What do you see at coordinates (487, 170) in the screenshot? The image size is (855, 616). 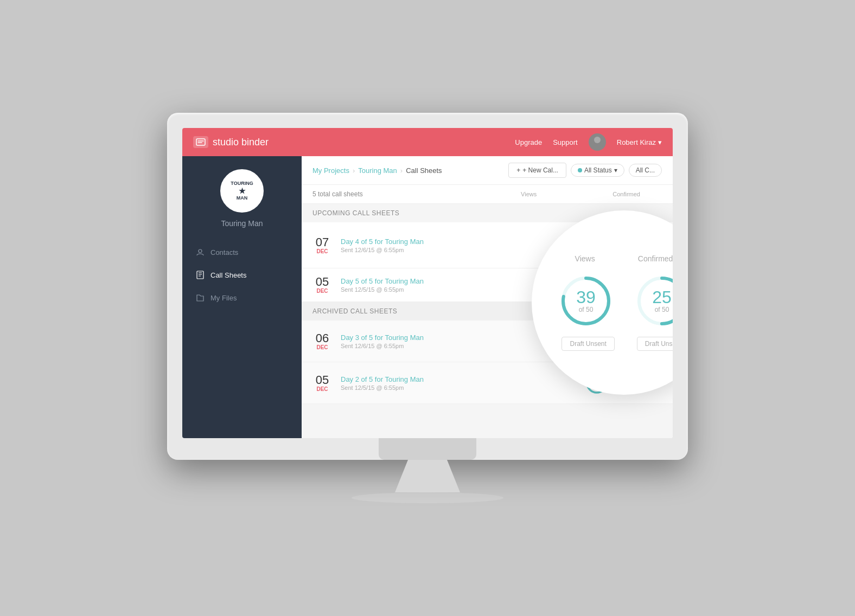 I see `breadcrumb-bar: My Projects › Touring Man › Call Sheets …` at bounding box center [487, 170].